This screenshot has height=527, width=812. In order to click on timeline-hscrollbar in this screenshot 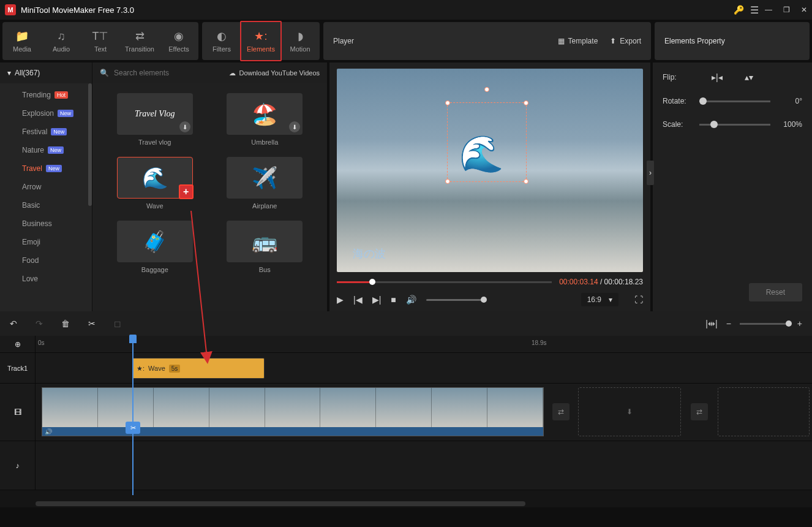, I will do `click(280, 504)`.